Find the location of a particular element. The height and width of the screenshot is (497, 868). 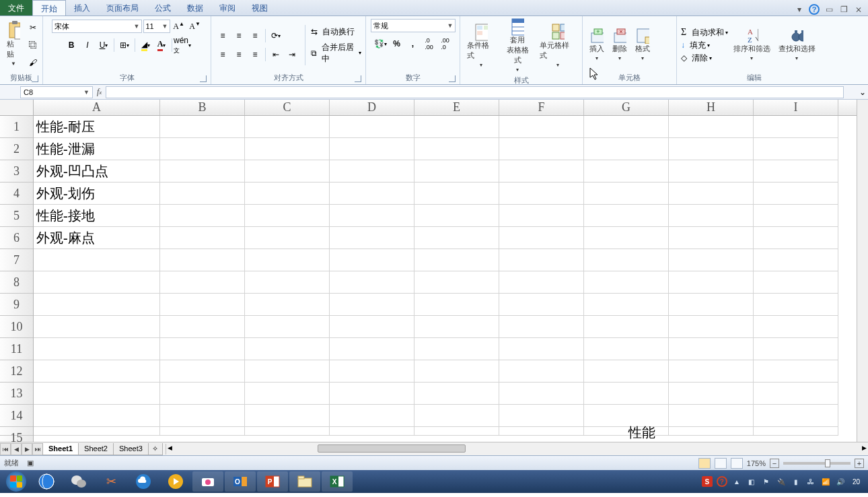

tray-360-icon: ? is located at coordinates (722, 482).